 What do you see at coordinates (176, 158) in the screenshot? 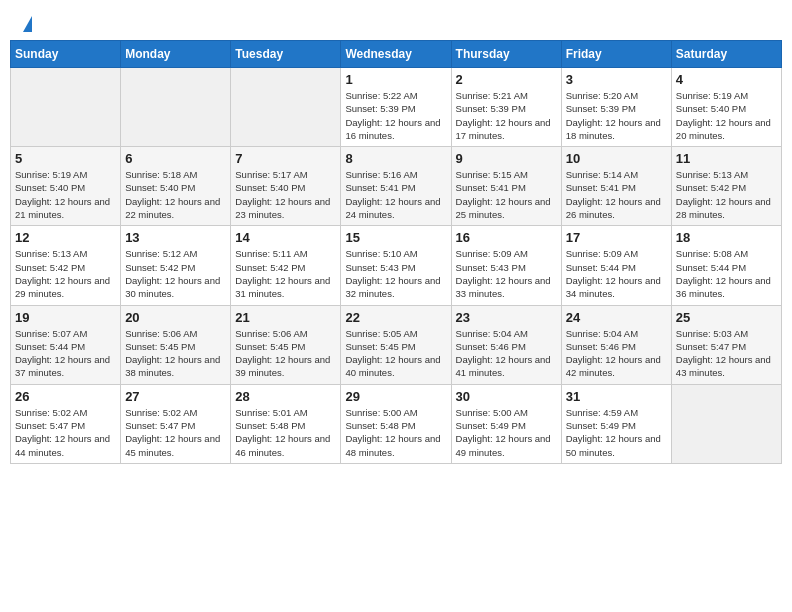
I see `day-number: 6` at bounding box center [176, 158].